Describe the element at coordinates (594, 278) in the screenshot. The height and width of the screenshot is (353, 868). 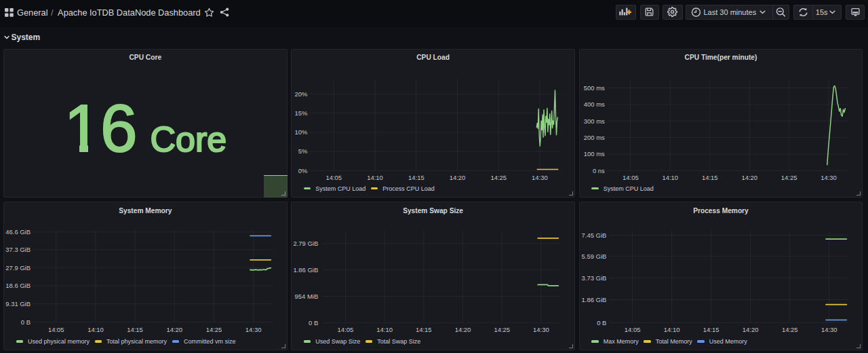
I see `svg-text: 3.73 GiB` at that location.